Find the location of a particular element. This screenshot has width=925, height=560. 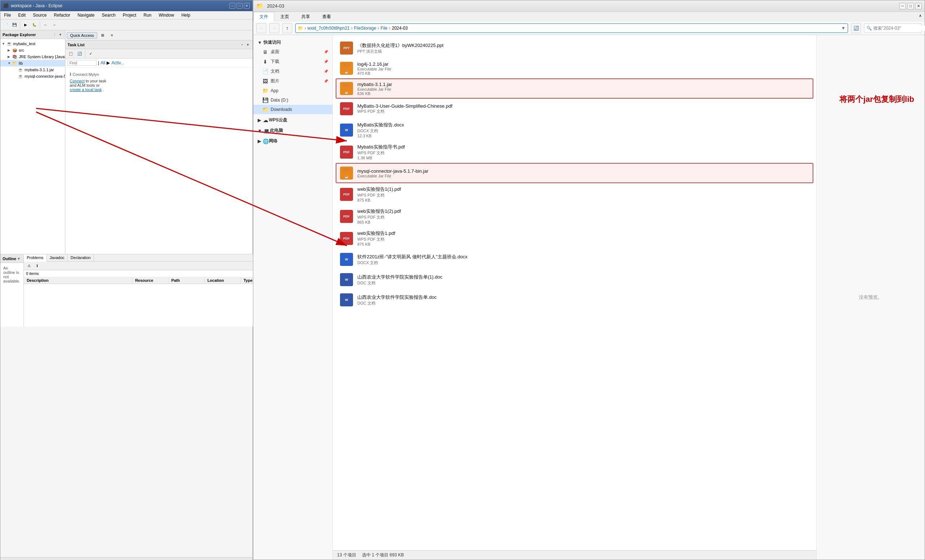

sidebar-item-desktop: 🖥 桌面 📌 is located at coordinates (293, 52).